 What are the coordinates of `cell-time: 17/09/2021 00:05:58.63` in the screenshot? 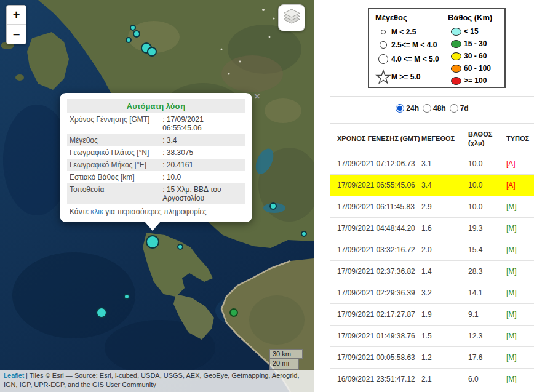 It's located at (379, 358).